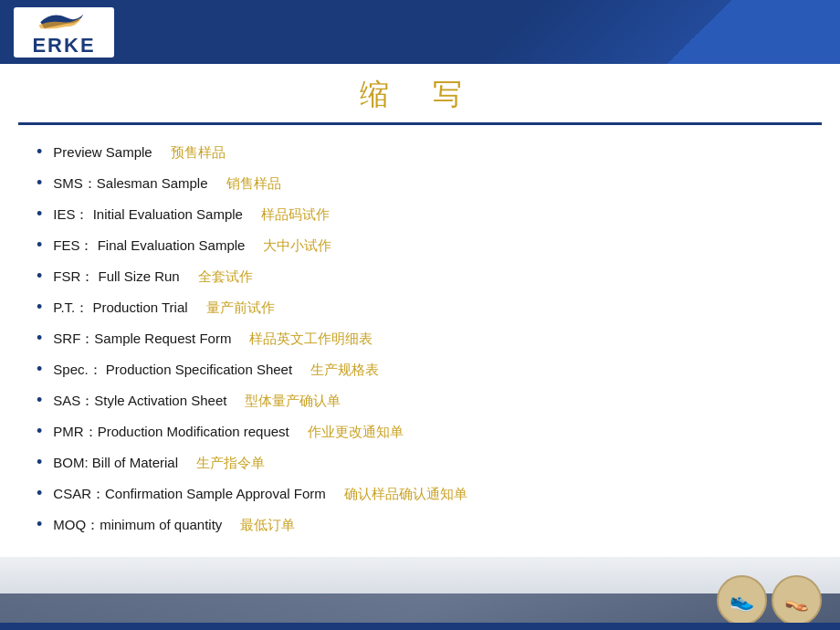 Image resolution: width=840 pixels, height=630 pixels. What do you see at coordinates (428, 526) in the screenshot?
I see `item-text: MOQ：minimum of quantity最低订单` at bounding box center [428, 526].